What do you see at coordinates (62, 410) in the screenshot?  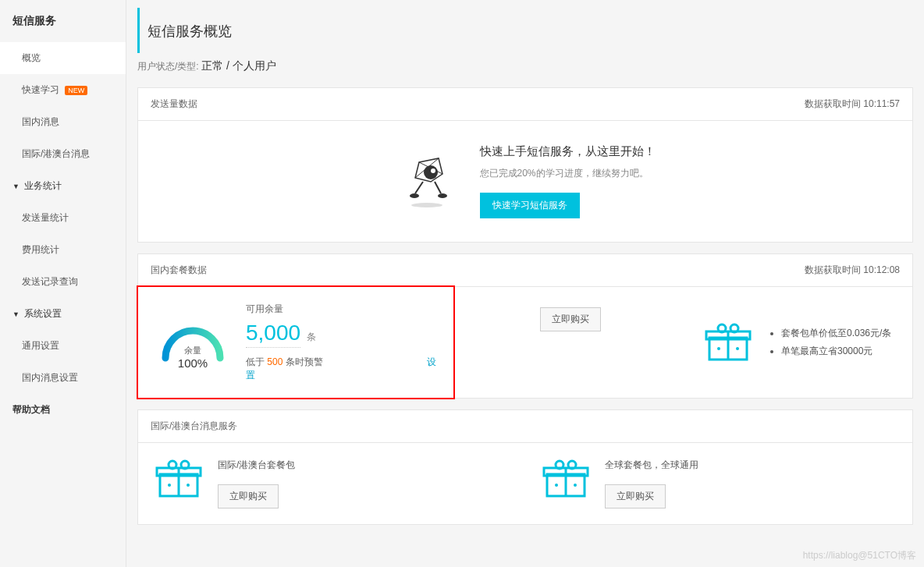 I see `sidebar-item-help: 帮助文档` at bounding box center [62, 410].